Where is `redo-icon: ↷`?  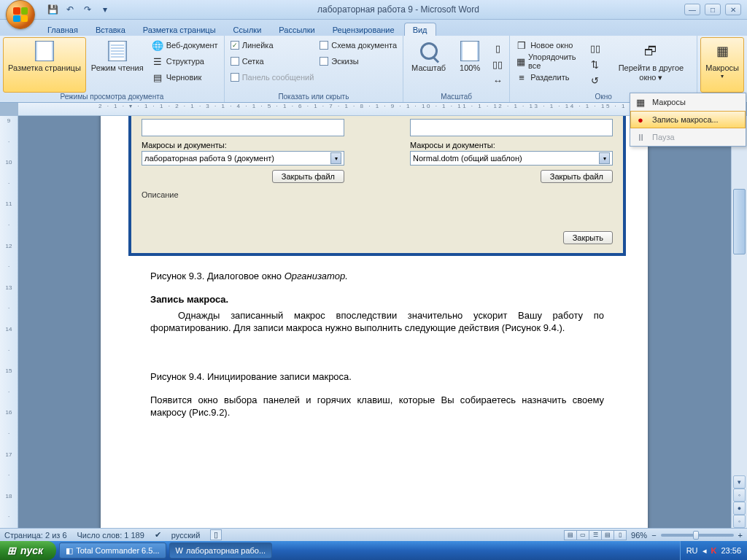 redo-icon: ↷ is located at coordinates (88, 9).